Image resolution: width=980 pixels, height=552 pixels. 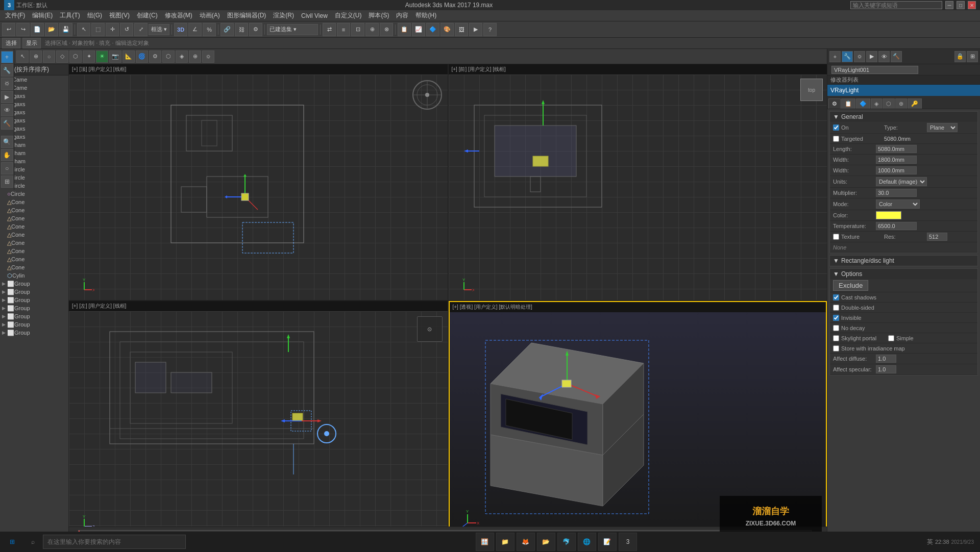 What do you see at coordinates (526, 542) in the screenshot?
I see `taskbar-app-3: 🦊` at bounding box center [526, 542].